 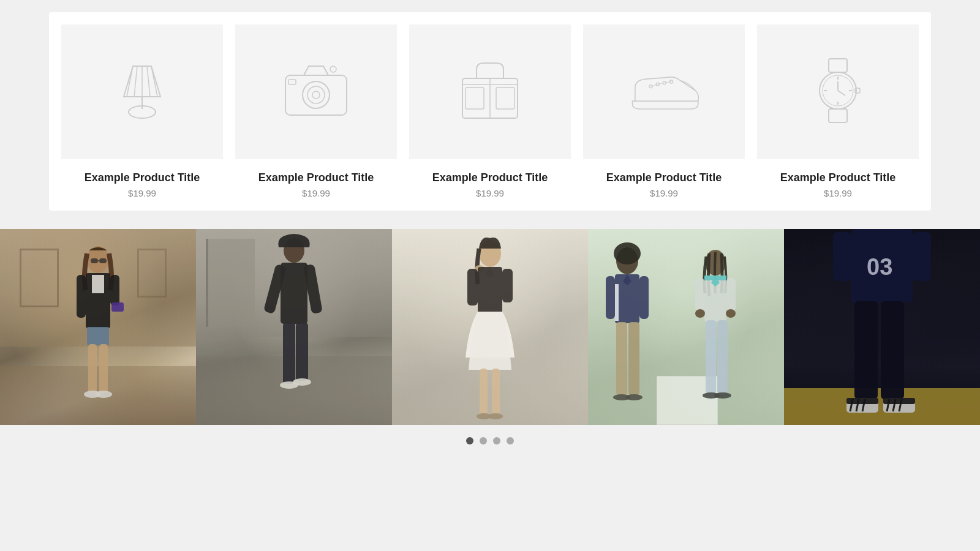 What do you see at coordinates (838, 111) in the screenshot?
I see `product-card-watch: Example Product Title $19.99` at bounding box center [838, 111].